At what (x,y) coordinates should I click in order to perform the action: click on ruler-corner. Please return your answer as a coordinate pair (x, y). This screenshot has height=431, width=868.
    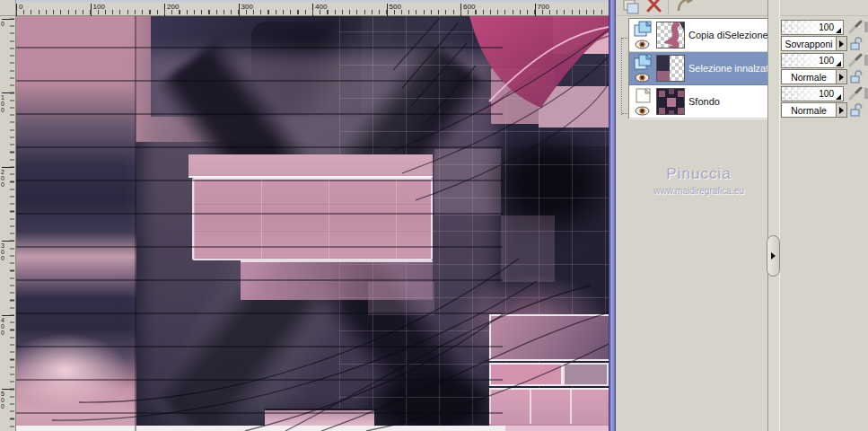
    Looking at the image, I should click on (8, 8).